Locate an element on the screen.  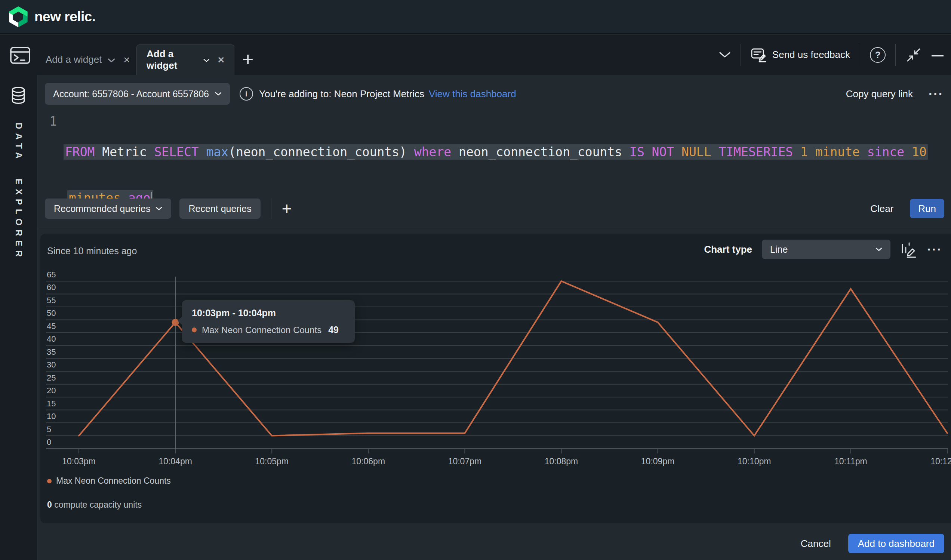
y-tick-label: 35 is located at coordinates (51, 352).